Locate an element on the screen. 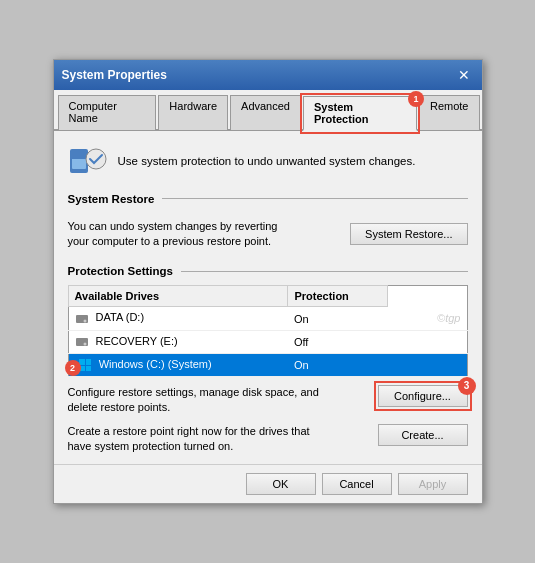 The height and width of the screenshot is (563, 535). configure-button: Configure... is located at coordinates (423, 396).